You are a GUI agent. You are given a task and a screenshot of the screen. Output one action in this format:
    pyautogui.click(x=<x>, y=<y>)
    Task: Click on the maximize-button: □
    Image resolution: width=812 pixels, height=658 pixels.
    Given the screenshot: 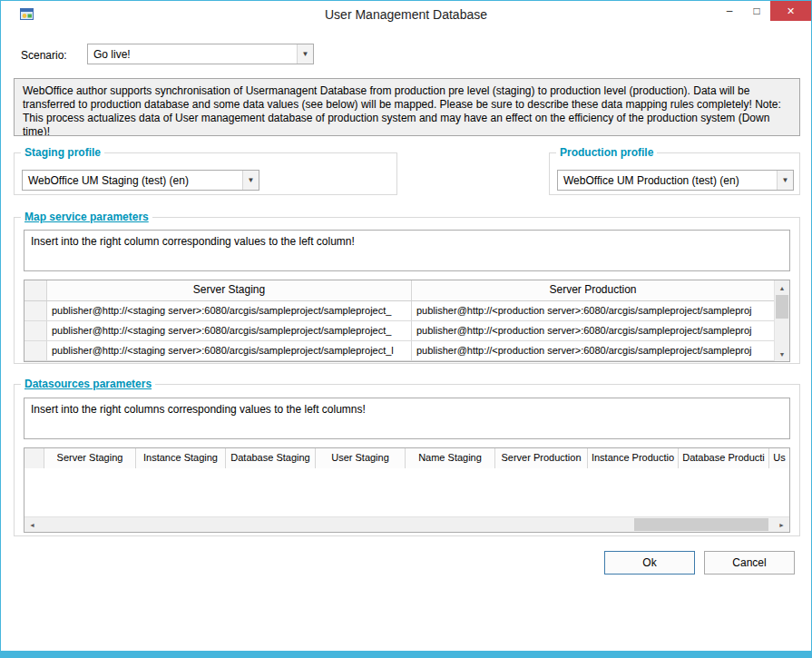 What is the action you would take?
    pyautogui.click(x=757, y=11)
    